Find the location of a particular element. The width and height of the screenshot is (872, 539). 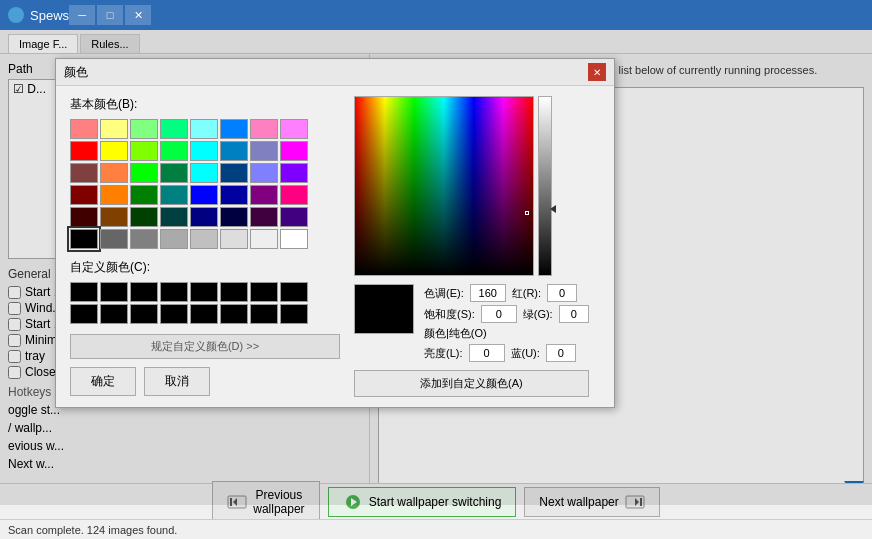

status-bar: Scan complete. 124 images found. is located at coordinates (436, 529).